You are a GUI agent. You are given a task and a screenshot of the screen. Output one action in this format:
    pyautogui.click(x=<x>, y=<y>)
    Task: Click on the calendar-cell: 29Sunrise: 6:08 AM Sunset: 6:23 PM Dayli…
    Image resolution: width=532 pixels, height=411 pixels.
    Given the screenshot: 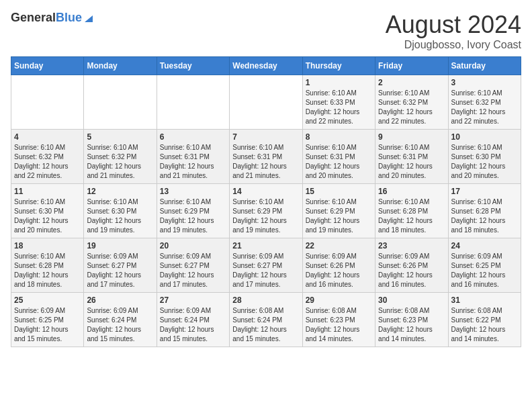 What is the action you would take?
    pyautogui.click(x=339, y=320)
    